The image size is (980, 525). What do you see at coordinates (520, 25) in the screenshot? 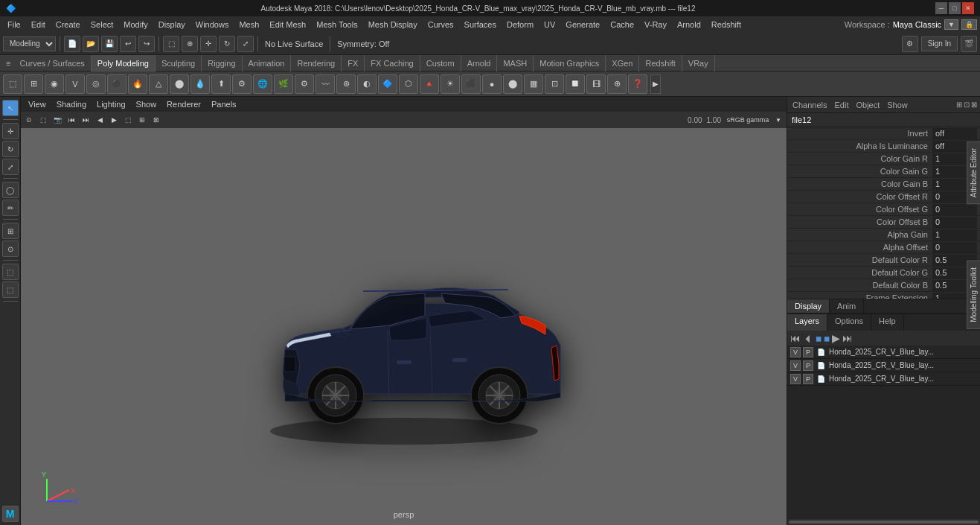
I see `menu-item-deform: Deform` at bounding box center [520, 25].